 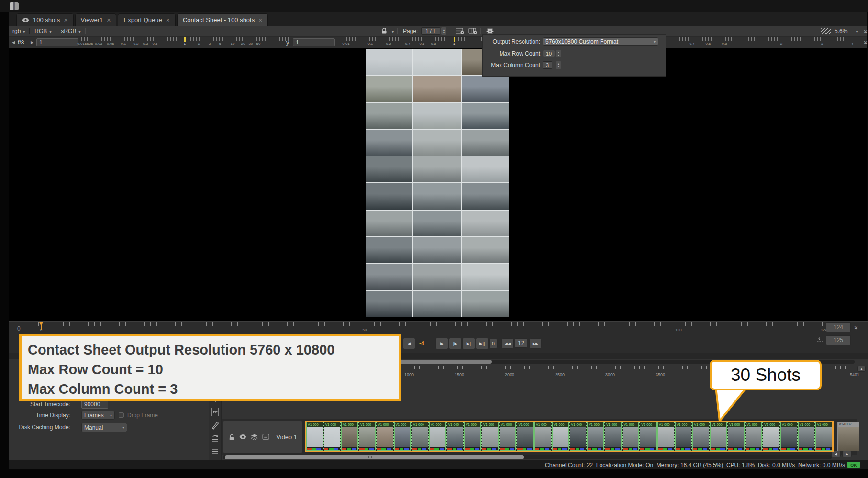 I want to click on tab-export-queue: Export Queue×, so click(x=146, y=20).